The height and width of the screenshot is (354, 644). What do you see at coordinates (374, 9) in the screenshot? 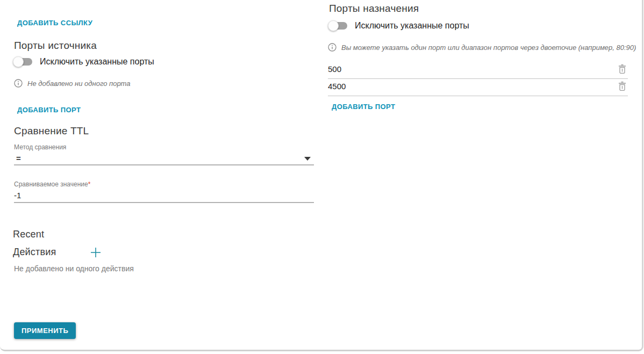
I see `destination-ports-title: Порты назначения` at bounding box center [374, 9].